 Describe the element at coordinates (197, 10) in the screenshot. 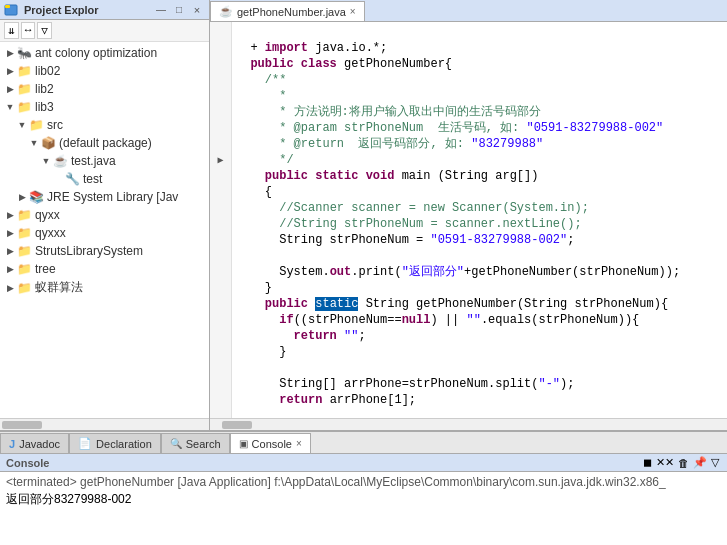

I see `close-panel-button: ×` at that location.